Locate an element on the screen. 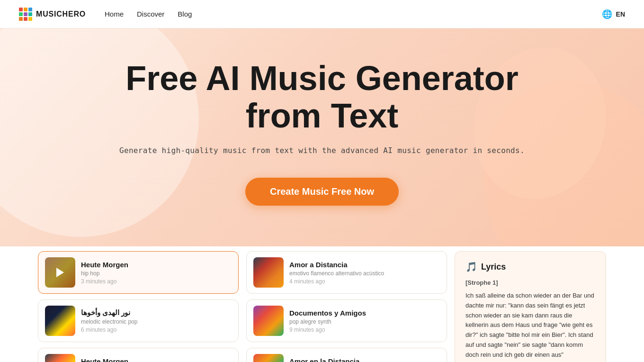 The height and width of the screenshot is (362, 644). music-card-2: Amor a Distancia emotivo flamenco altern… is located at coordinates (347, 272).